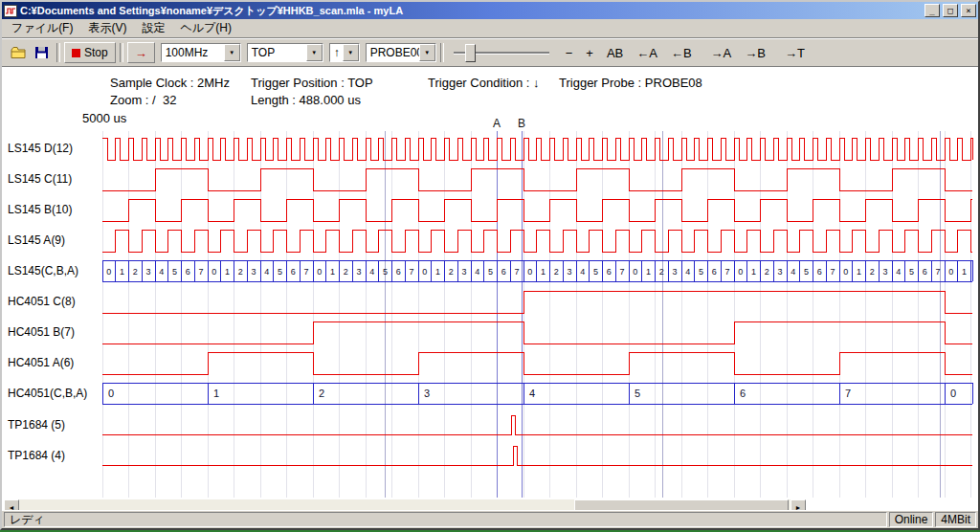 The height and width of the screenshot is (532, 980). Describe the element at coordinates (48, 393) in the screenshot. I see `channel-label: HC4051(C,B,A)` at that location.